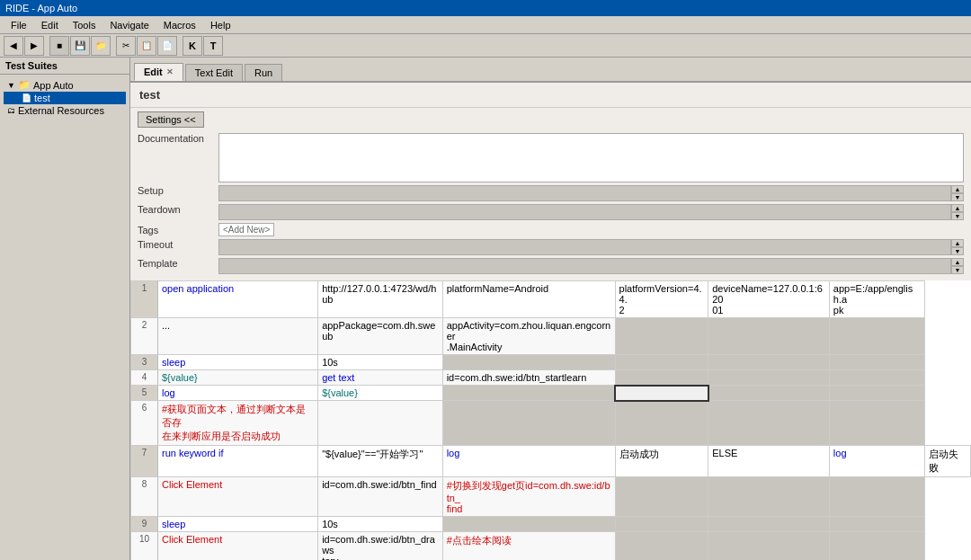 The height and width of the screenshot is (560, 971). Describe the element at coordinates (101, 46) in the screenshot. I see `toolbar-open-btn: 📁` at that location.